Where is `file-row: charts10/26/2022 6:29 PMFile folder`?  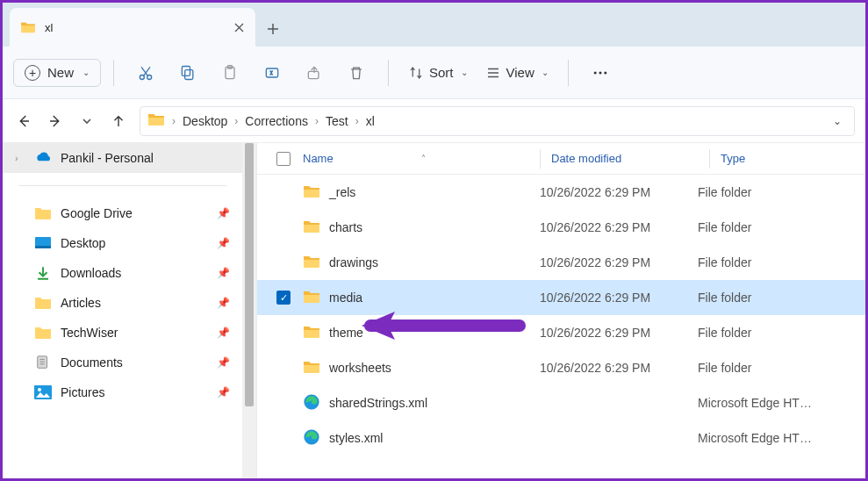 file-row: charts10/26/2022 6:29 PMFile folder is located at coordinates (562, 227).